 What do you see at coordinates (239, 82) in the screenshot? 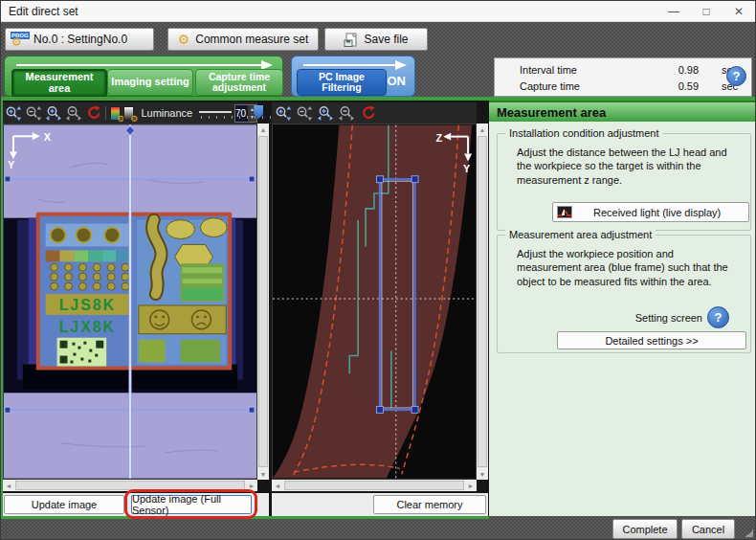
I see `tab-capture-time-adjustment: Capture time adjustment` at bounding box center [239, 82].